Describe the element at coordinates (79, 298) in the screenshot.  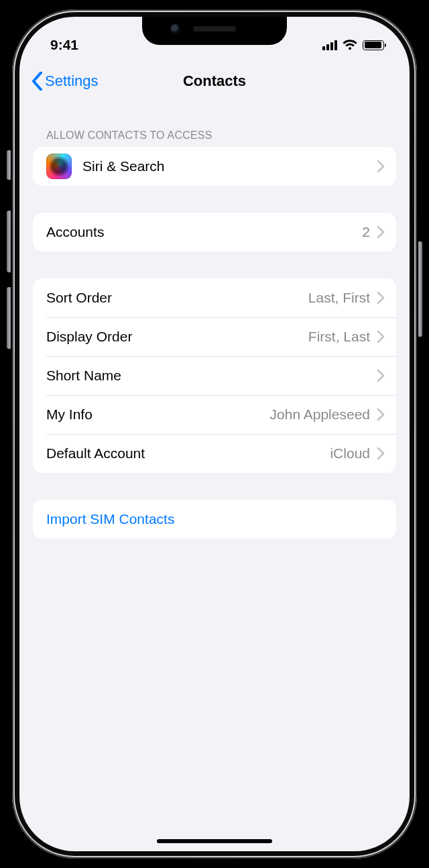
I see `row-label: Sort Order` at that location.